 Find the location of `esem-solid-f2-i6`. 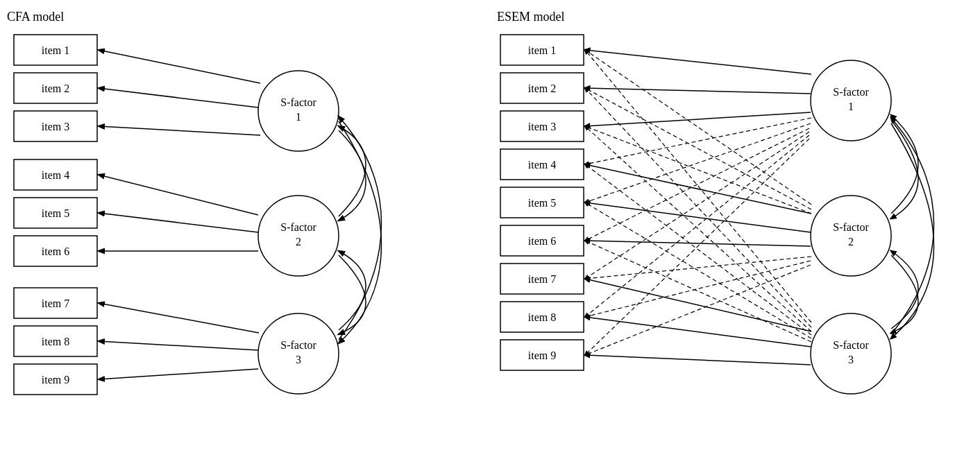

esem-solid-f2-i6 is located at coordinates (698, 243).